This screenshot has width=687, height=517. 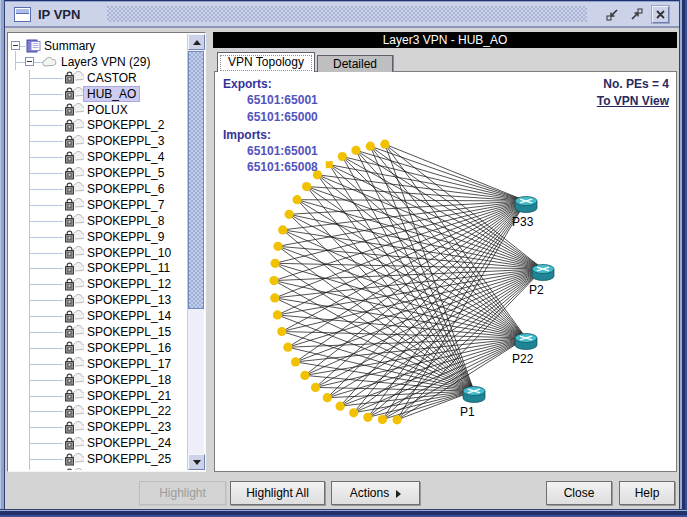 I want to click on help-button: Help, so click(x=647, y=493).